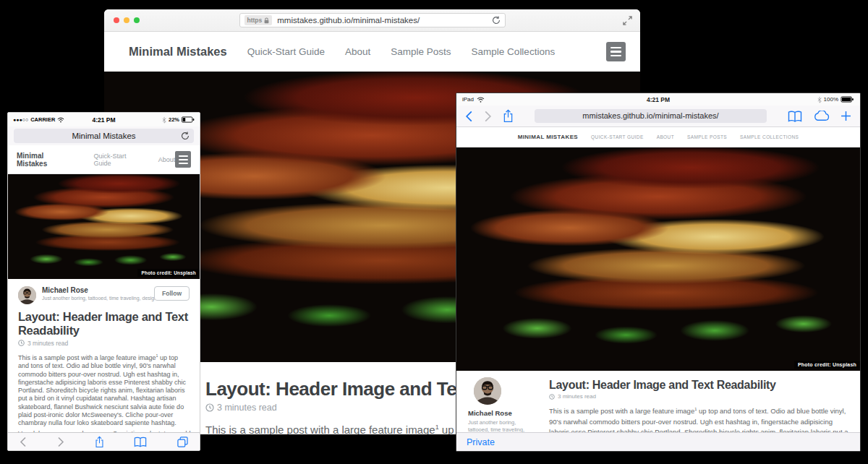 The width and height of the screenshot is (868, 464). I want to click on url-text: mmistakes.github.io/minimal-mistakes/, so click(384, 20).